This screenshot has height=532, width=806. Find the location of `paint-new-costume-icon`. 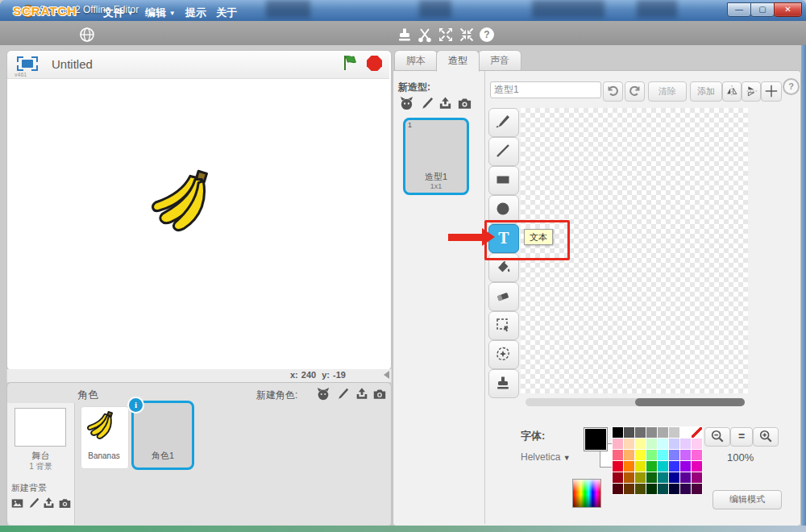

paint-new-costume-icon is located at coordinates (426, 103).